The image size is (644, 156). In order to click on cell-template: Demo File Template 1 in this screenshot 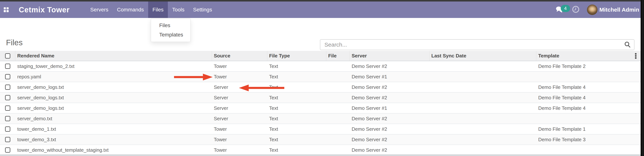, I will do `click(588, 129)`.